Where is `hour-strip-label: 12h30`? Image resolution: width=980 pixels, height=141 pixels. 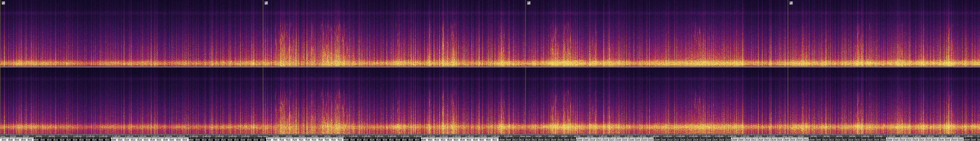
hour-strip-label: 12h30 is located at coordinates (695, 140).